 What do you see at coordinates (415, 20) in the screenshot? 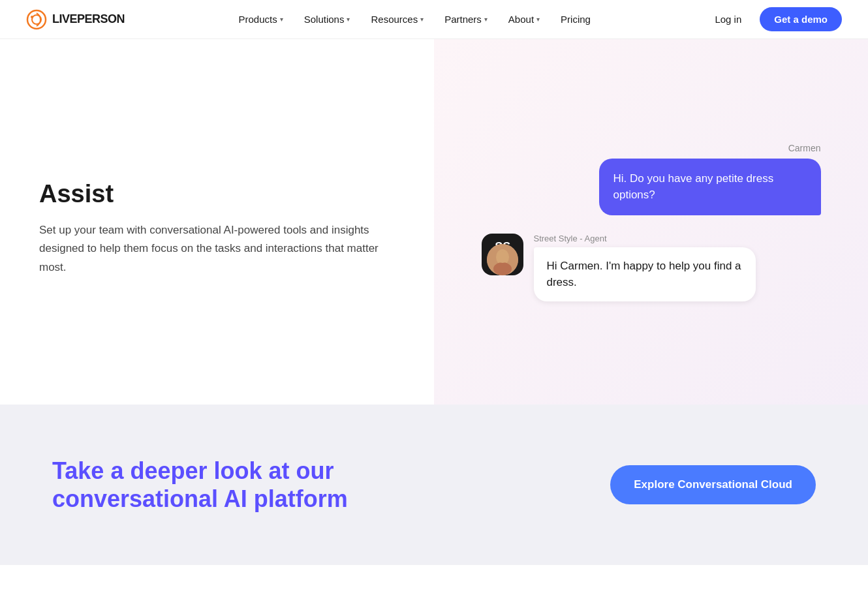
I see `nav-links: Products ▾ Solutions ▾ Resources ▾ Partn…` at bounding box center [415, 20].